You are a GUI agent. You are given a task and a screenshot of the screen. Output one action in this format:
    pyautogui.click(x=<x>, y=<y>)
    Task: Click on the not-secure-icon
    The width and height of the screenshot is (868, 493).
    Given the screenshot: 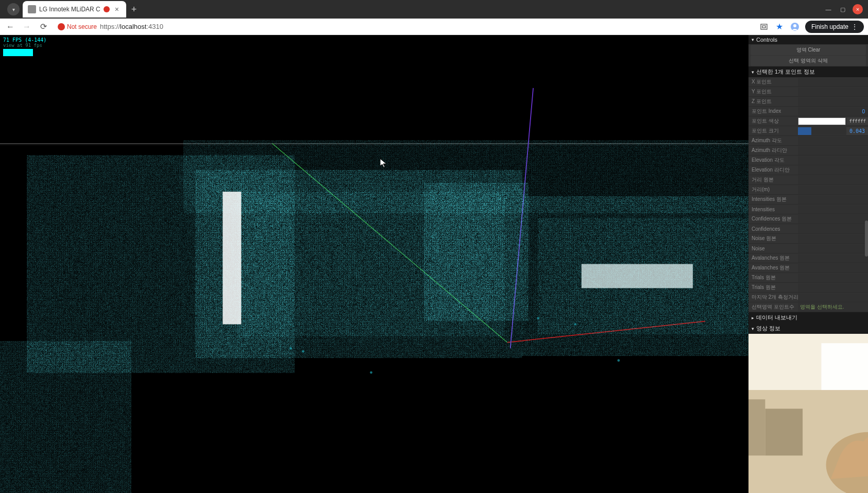 What is the action you would take?
    pyautogui.click(x=61, y=27)
    